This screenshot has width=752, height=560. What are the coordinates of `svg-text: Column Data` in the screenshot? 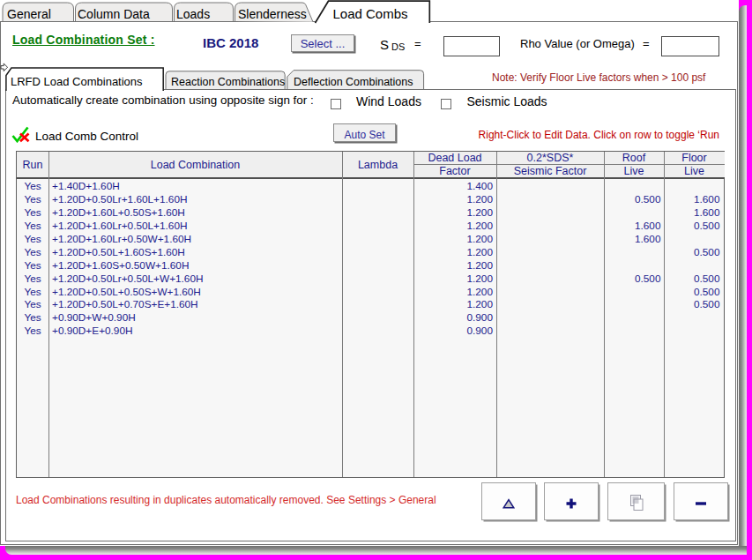 It's located at (114, 14).